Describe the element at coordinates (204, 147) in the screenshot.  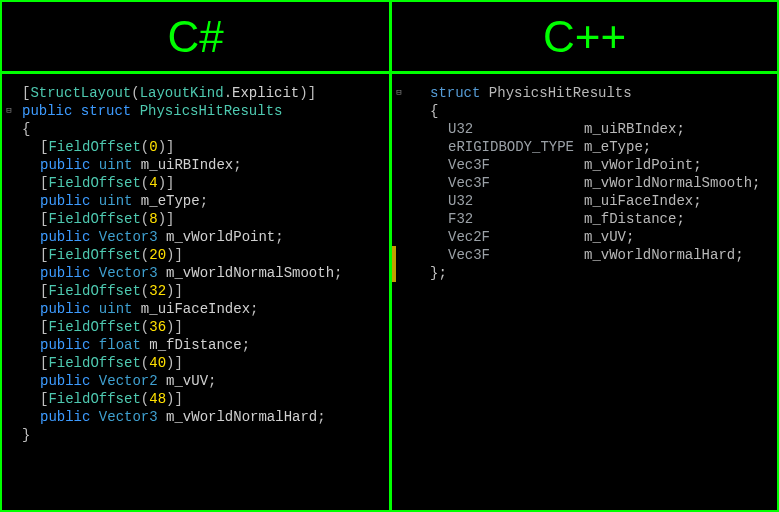
I see `code-line: [FieldOffset(0)]` at that location.